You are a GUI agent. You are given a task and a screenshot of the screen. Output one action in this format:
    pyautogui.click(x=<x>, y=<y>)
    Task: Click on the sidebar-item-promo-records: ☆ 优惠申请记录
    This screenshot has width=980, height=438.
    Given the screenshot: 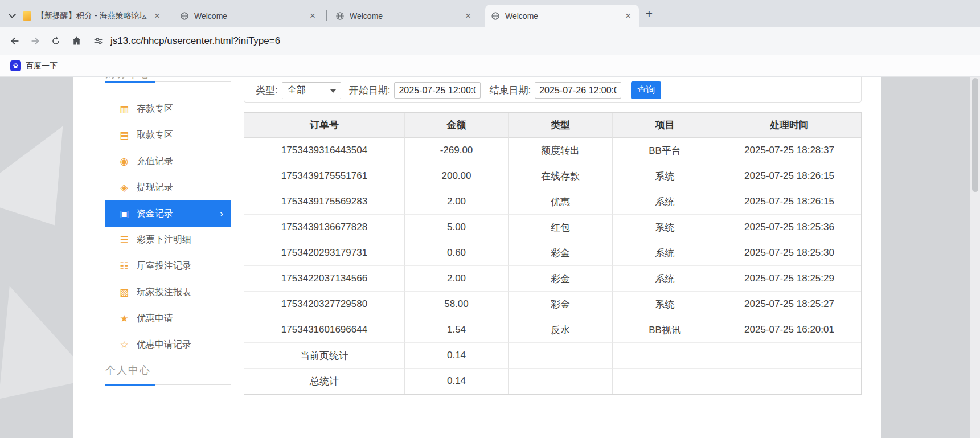 What is the action you would take?
    pyautogui.click(x=168, y=345)
    